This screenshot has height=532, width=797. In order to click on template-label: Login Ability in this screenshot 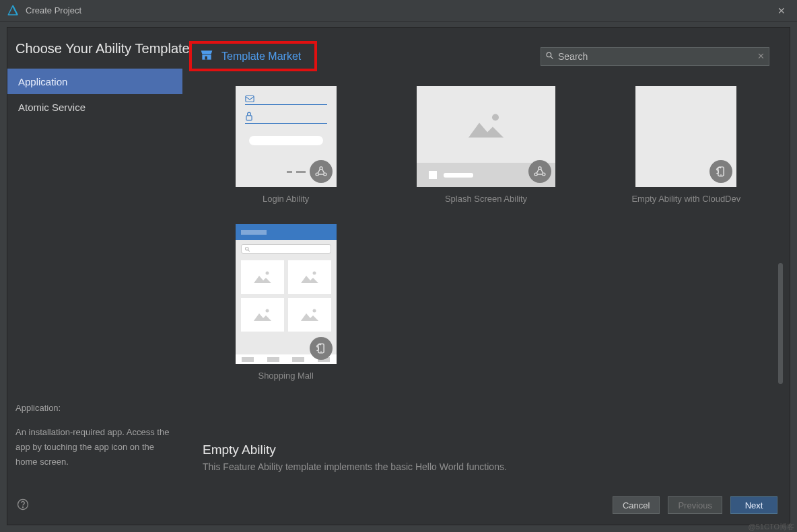, I will do `click(285, 199)`.